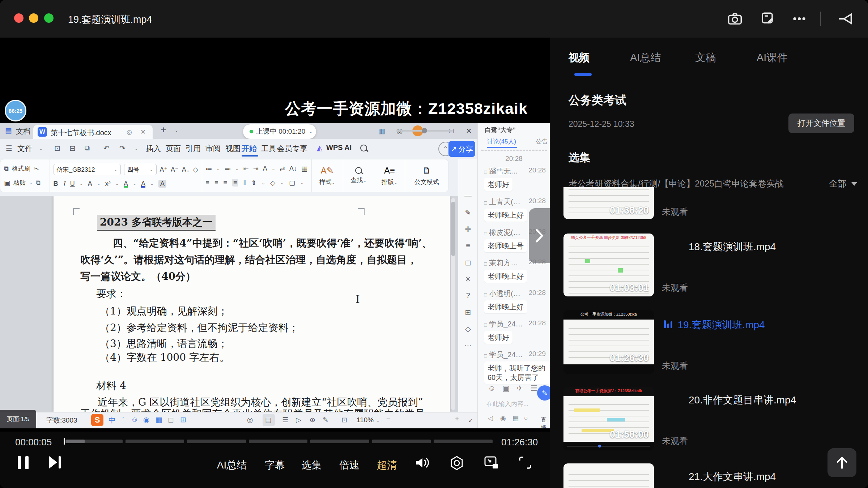  Describe the element at coordinates (534, 388) in the screenshot. I see `list-icon: ☰` at that location.